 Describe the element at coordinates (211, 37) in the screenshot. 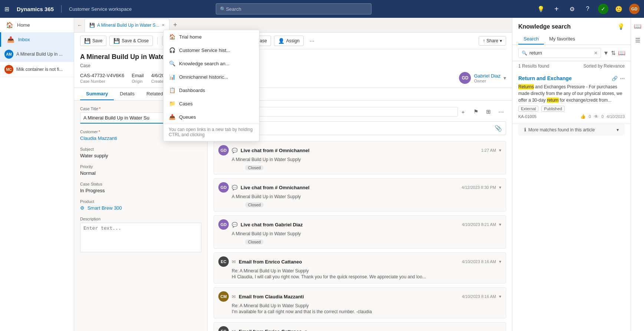

I see `dropdown-item-trial-home: 🏠 Trial home` at that location.